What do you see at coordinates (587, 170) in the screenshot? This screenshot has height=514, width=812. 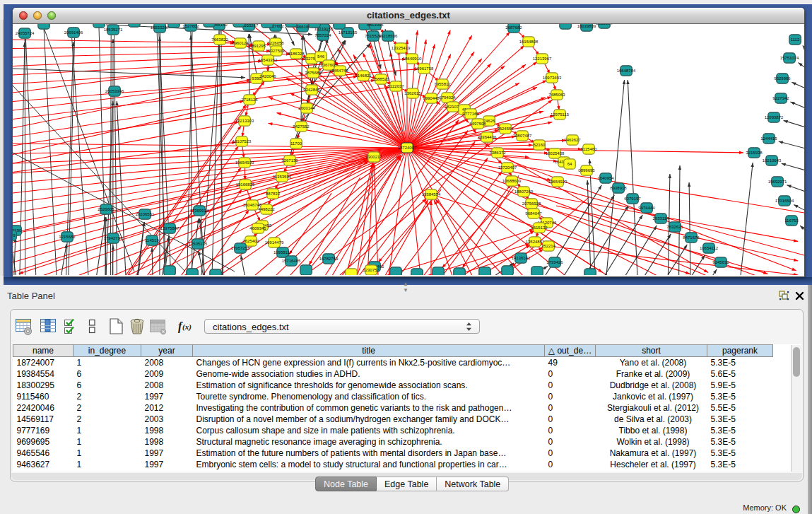 I see `svg-text: 0899695` at bounding box center [587, 170].